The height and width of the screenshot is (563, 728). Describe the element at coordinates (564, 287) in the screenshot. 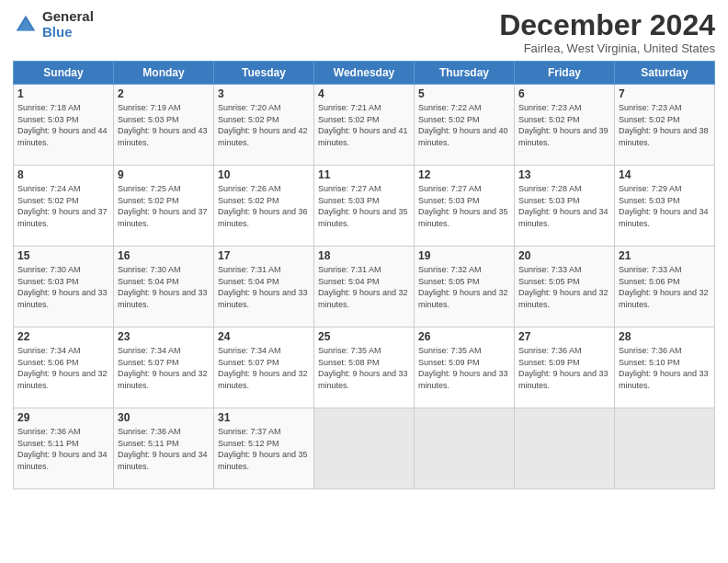

I see `day-info: Sunrise: 7:33 AM Sunset: 5:05 PM Dayligh…` at that location.